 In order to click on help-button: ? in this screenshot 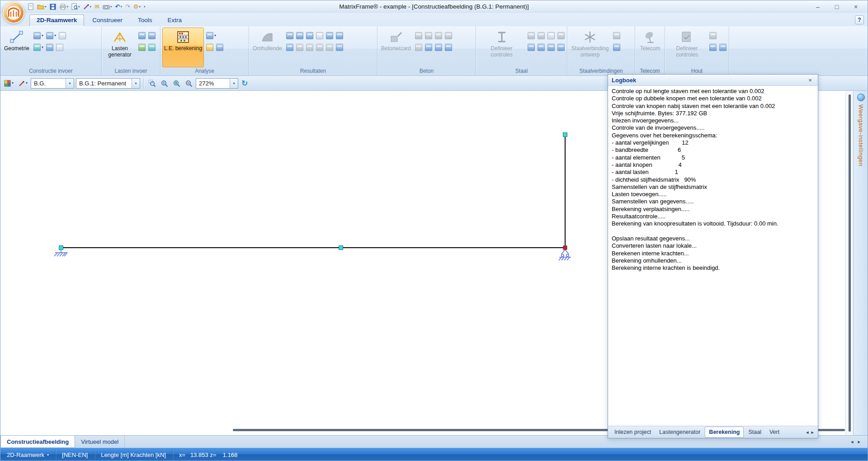, I will do `click(859, 20)`.